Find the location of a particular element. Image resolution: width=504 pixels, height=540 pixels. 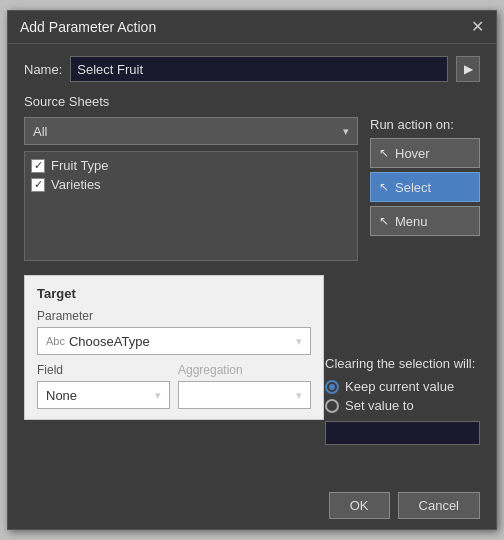

run-action-panel: Run action on: ↖ Hover ↖ Select ↖ Menu is located at coordinates (425, 189).